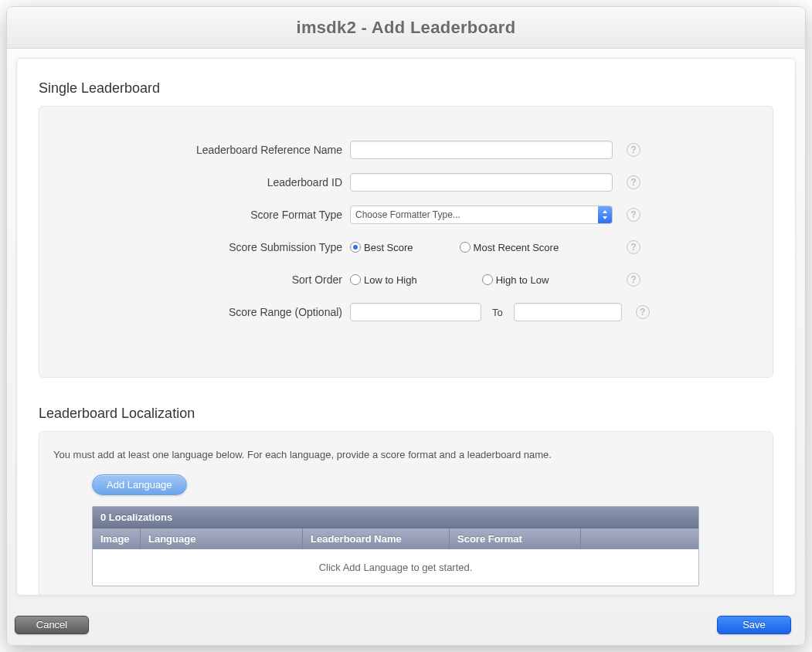 Image resolution: width=812 pixels, height=652 pixels. What do you see at coordinates (376, 539) in the screenshot?
I see `col-leaderboard-name: Leaderboard Name` at bounding box center [376, 539].